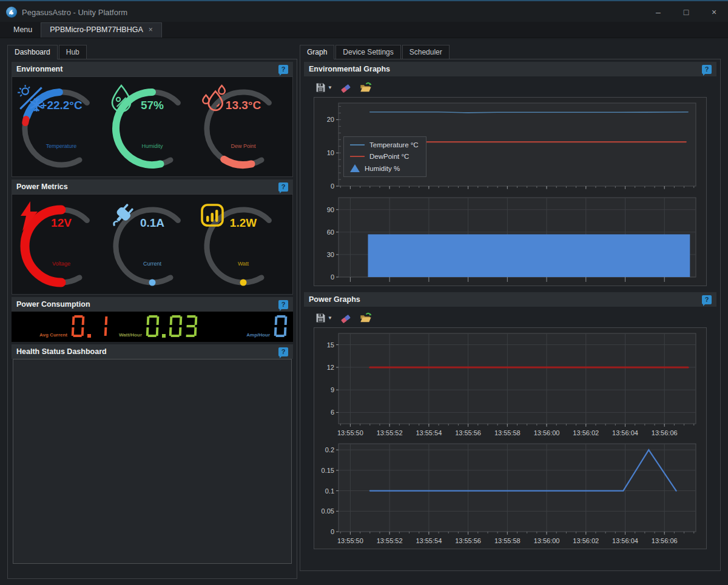  What do you see at coordinates (368, 52) in the screenshot?
I see `tab-device-settings: Device Settings` at bounding box center [368, 52].